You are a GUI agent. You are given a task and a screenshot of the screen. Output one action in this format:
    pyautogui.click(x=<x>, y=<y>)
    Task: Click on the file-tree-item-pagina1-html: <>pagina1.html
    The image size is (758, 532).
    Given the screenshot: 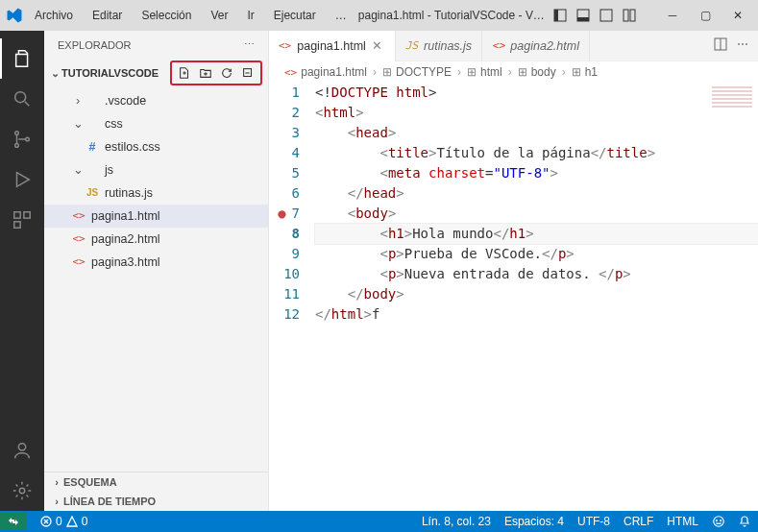 What is the action you would take?
    pyautogui.click(x=156, y=216)
    